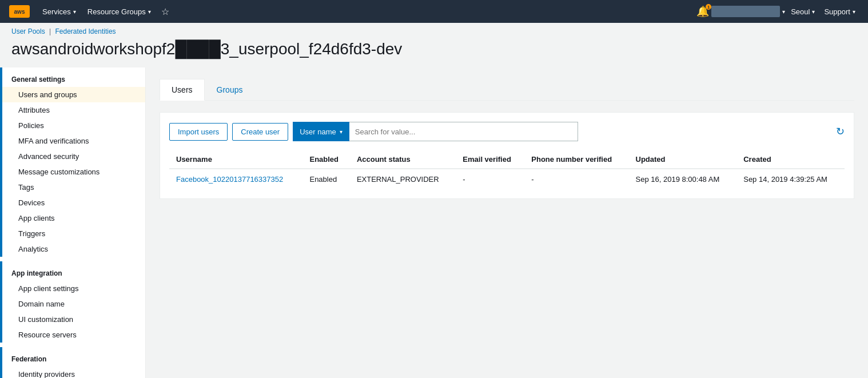  Describe the element at coordinates (778, 11) in the screenshot. I see `nav-right: 🔔 1 ▾ Seoul ▾ Support ▾` at that location.